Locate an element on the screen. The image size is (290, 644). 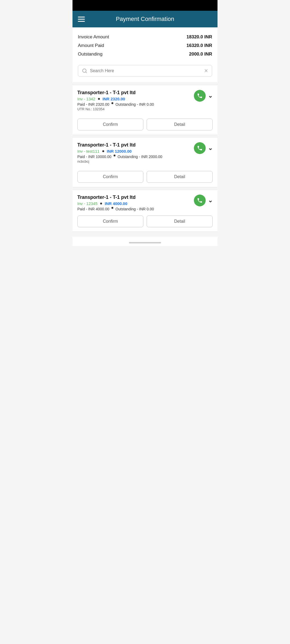
outstanding-text: Outstanding - INR 2000.00 is located at coordinates (140, 157).